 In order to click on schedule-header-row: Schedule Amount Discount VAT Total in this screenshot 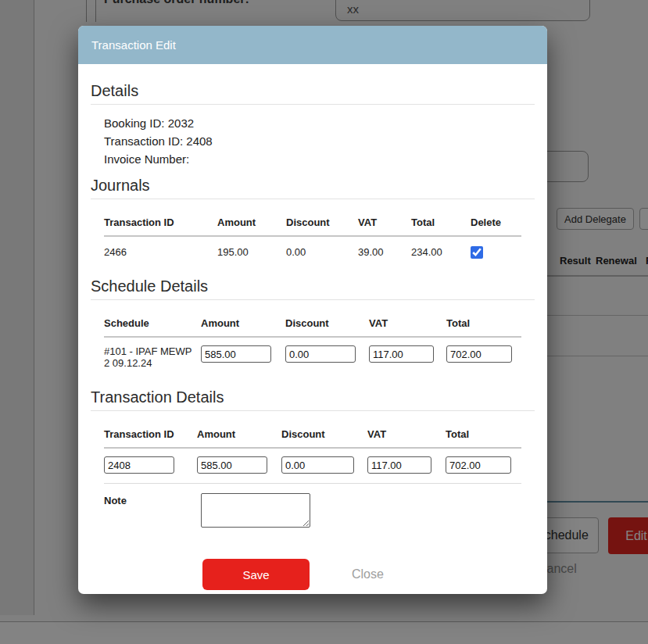, I will do `click(313, 319)`.